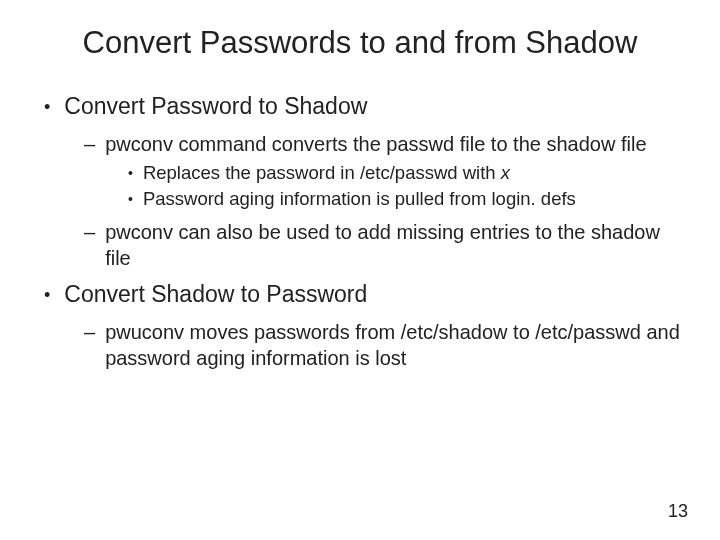 This screenshot has height=540, width=720. What do you see at coordinates (364, 295) in the screenshot?
I see `bullet-level1: • Convert Shadow to Password` at bounding box center [364, 295].